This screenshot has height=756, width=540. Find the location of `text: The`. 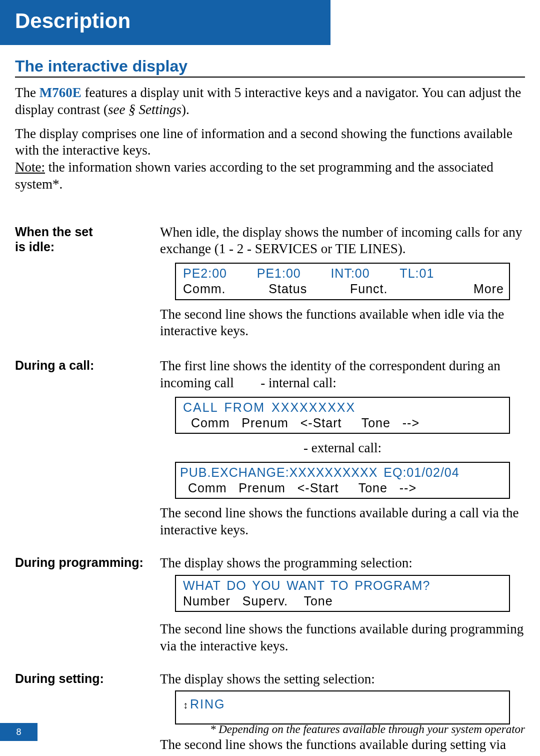

text: The is located at coordinates (27, 93).